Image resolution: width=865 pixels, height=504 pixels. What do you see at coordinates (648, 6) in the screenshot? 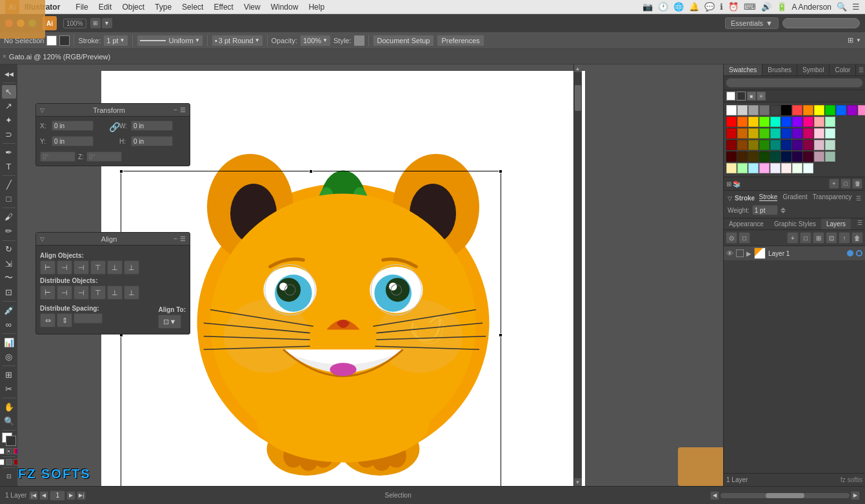
I see `camera-icon: 📷` at bounding box center [648, 6].